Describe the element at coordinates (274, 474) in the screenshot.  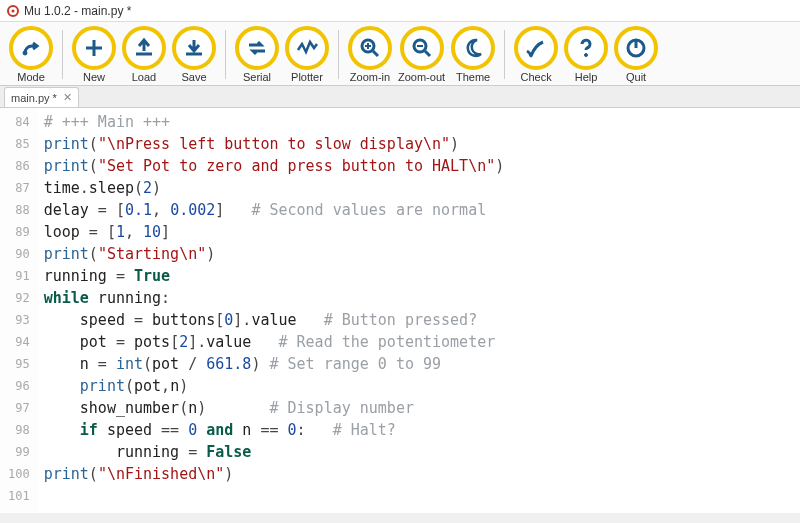
I see `code-line: print("\nFinished\n")` at that location.